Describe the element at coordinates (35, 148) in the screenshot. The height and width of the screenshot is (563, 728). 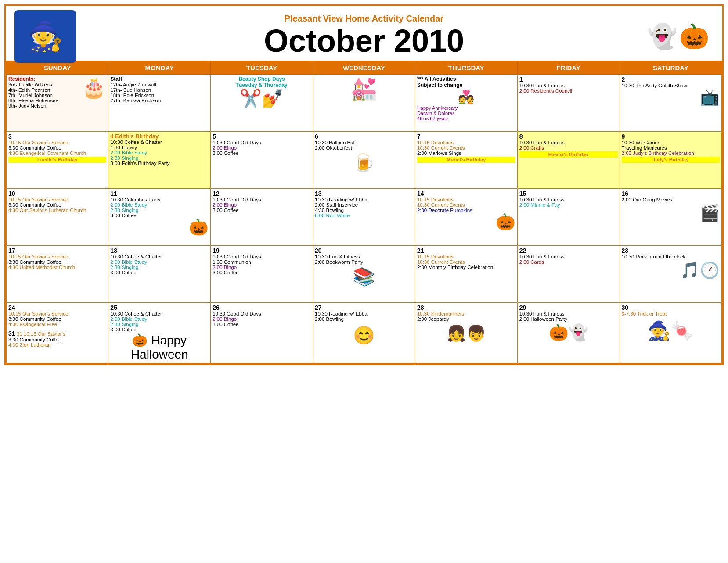
I see `sun2-event2: 3:30 Community Coffee` at that location.